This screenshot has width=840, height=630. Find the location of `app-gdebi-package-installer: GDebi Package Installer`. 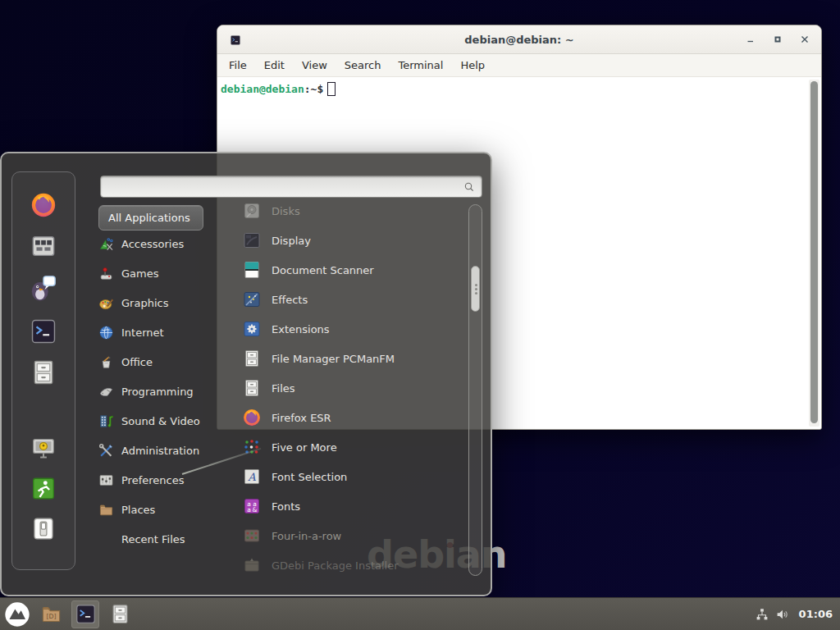

app-gdebi-package-installer: GDebi Package Installer is located at coordinates (354, 565).